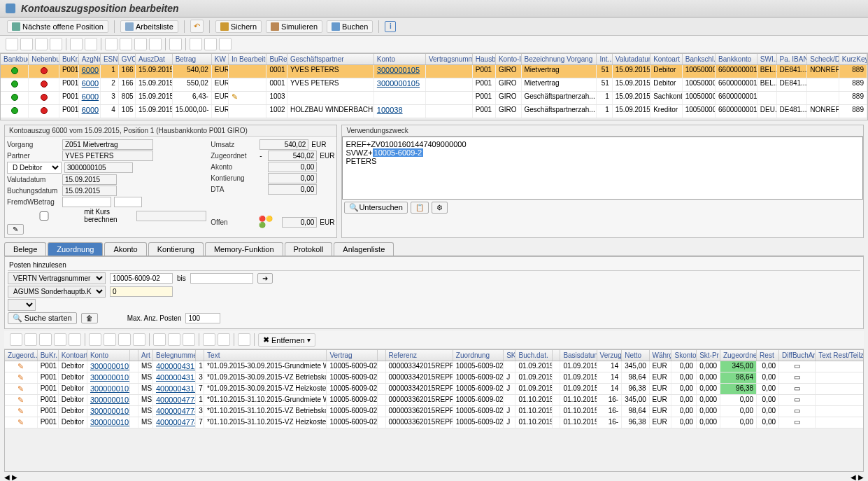 Image resolution: width=868 pixels, height=481 pixels. What do you see at coordinates (222, 279) in the screenshot?
I see `search-val-1-to` at bounding box center [222, 279].